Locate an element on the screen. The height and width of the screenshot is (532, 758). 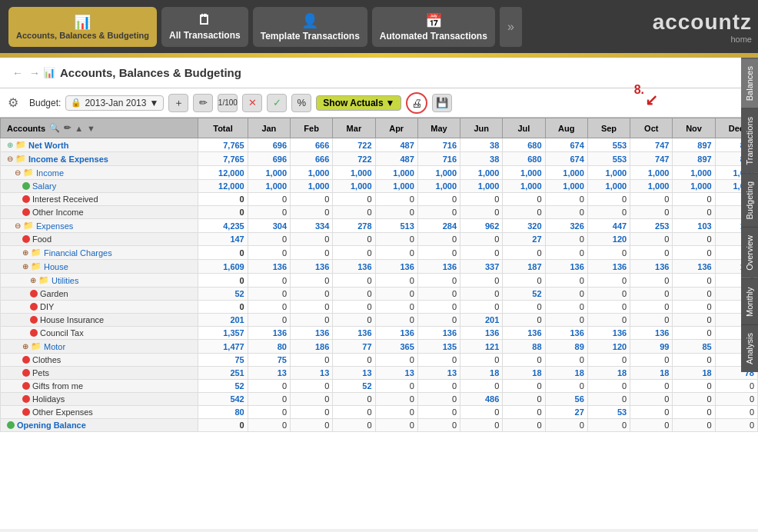
table-row: DIY0000000000000 is located at coordinates (380, 308).